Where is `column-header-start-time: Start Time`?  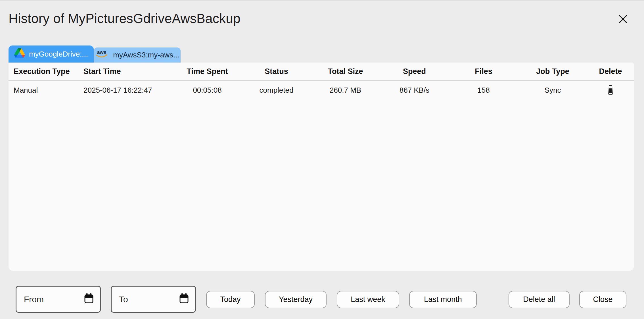 column-header-start-time: Start Time is located at coordinates (128, 72).